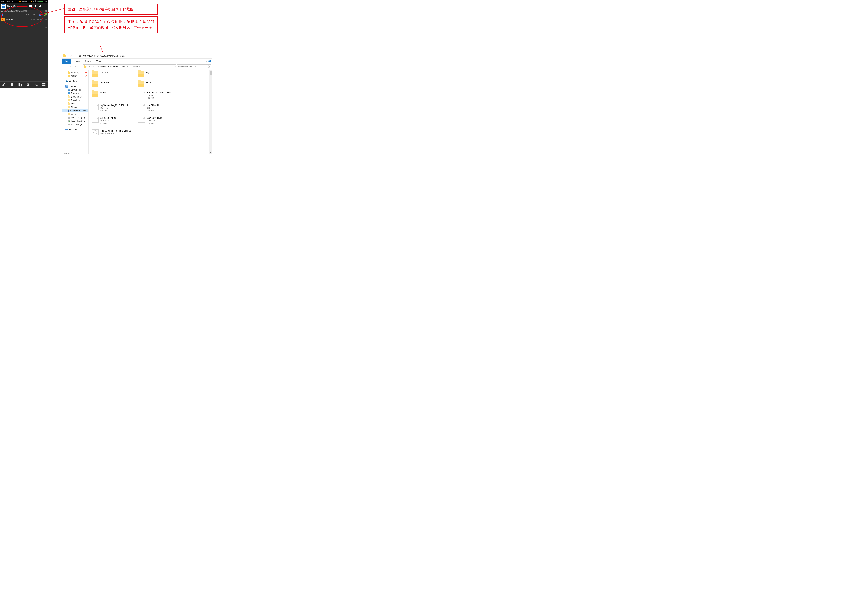 The width and height of the screenshot is (868, 590). I want to click on breadcrumb-segment: This PC, so click(92, 66).